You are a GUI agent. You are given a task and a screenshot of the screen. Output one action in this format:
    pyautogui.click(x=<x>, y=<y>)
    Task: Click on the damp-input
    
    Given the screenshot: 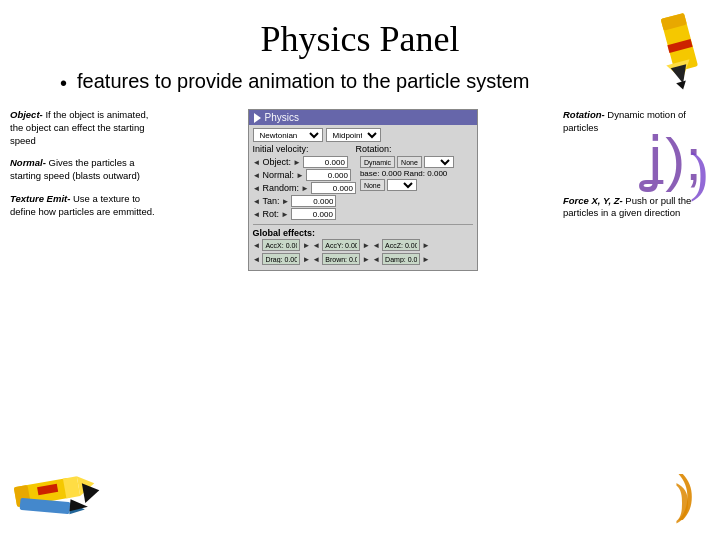 What is the action you would take?
    pyautogui.click(x=401, y=259)
    